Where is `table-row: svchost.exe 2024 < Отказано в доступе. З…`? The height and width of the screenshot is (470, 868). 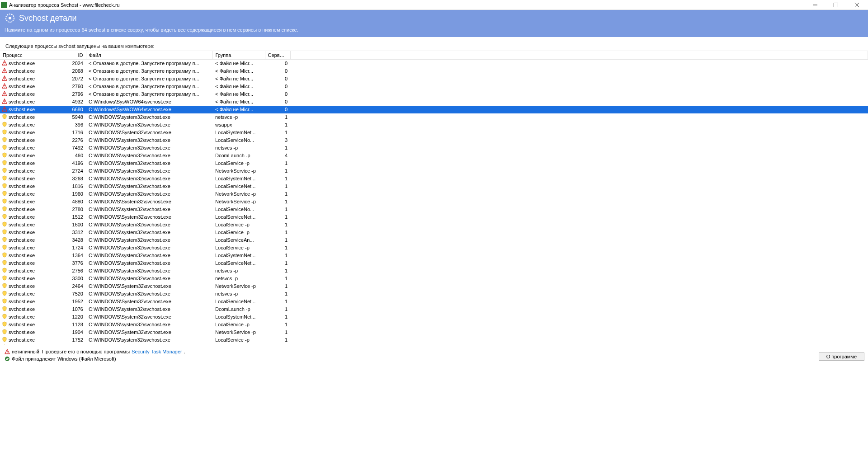
table-row: svchost.exe 2024 < Отказано в доступе. З… is located at coordinates (434, 63).